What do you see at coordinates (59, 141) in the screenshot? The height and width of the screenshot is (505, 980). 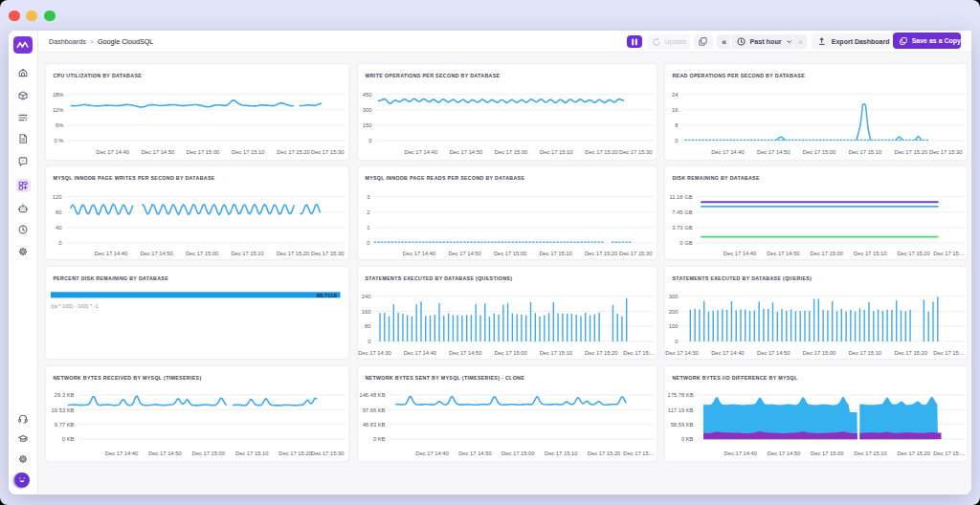 I see `svg-text: 0 %` at bounding box center [59, 141].